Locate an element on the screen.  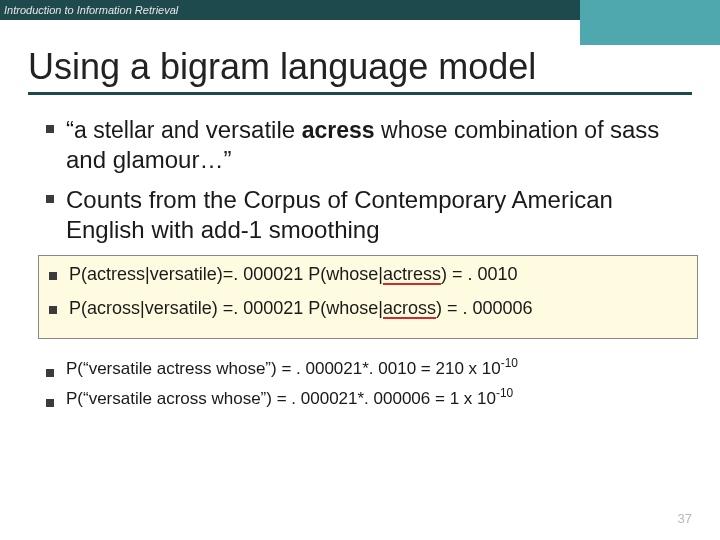
quote-t1: a stellar and is located at coordinates (140, 130).